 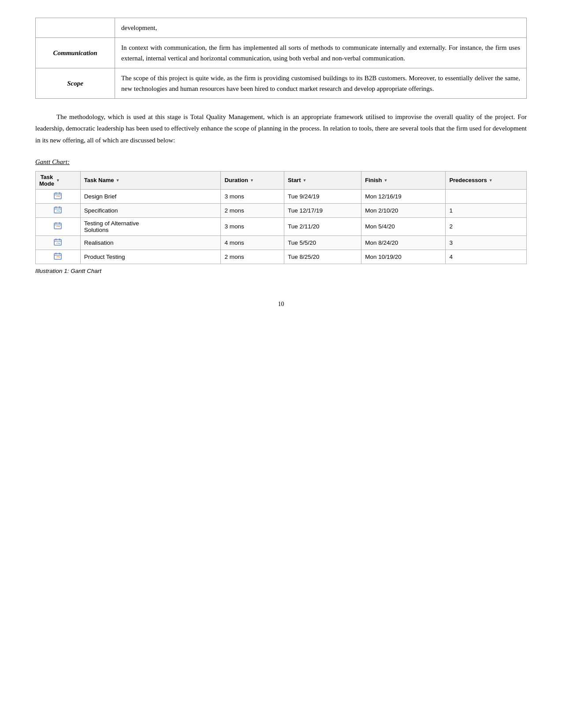 What do you see at coordinates (252, 180) in the screenshot?
I see `duration-dropdown-icon: ▼` at bounding box center [252, 180].